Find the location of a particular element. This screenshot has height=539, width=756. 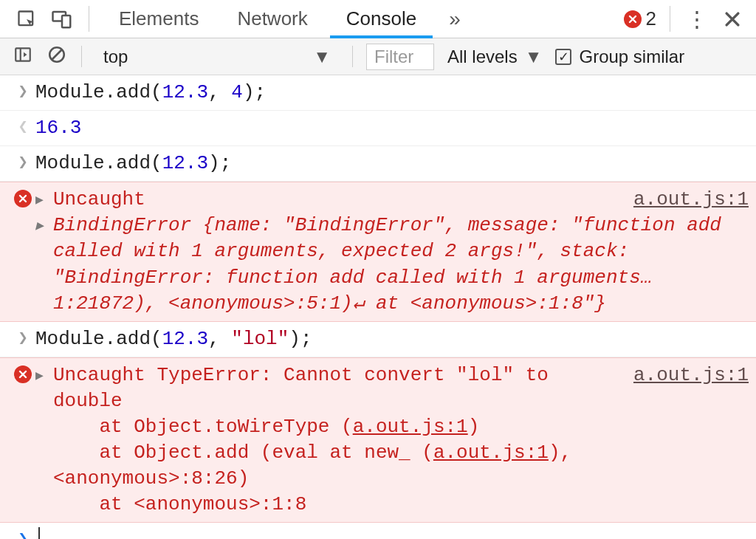

console-prompt-row is located at coordinates (378, 531).